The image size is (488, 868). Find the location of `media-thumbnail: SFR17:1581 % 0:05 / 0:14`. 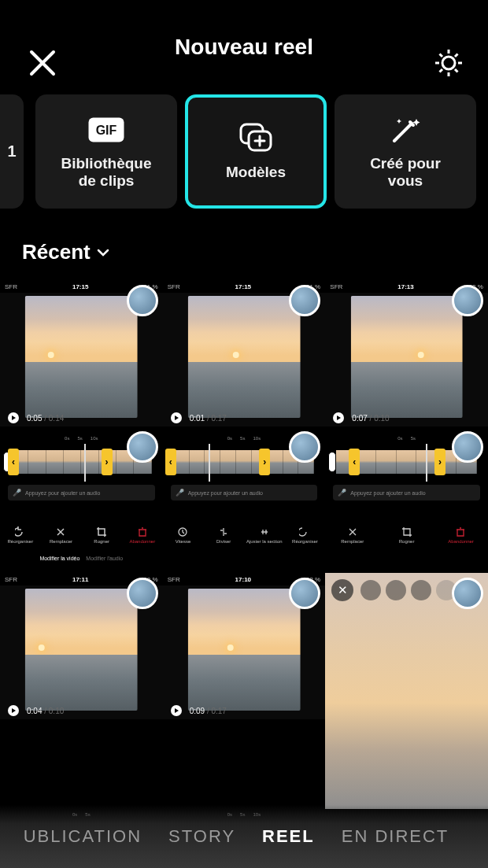

media-thumbnail: SFR17:1581 % 0:05 / 0:14 is located at coordinates (82, 353).